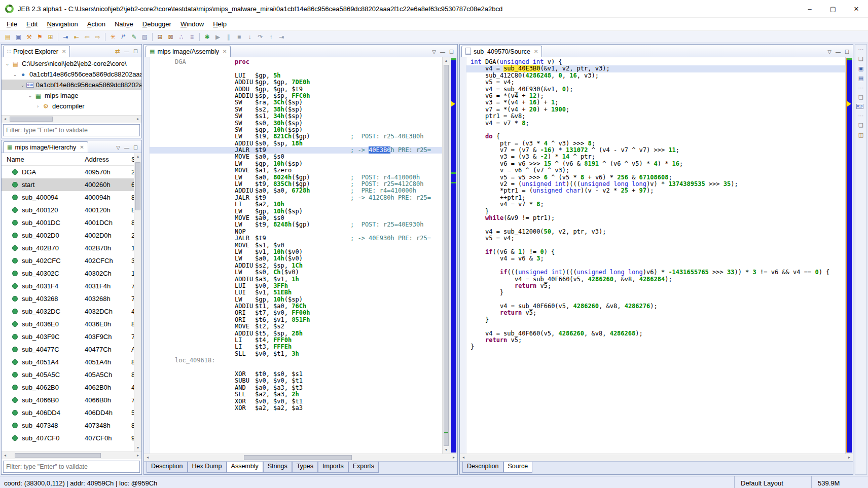 This screenshot has width=868, height=488. Describe the element at coordinates (71, 95) in the screenshot. I see `tree-item: ⌄▦mips image` at that location.